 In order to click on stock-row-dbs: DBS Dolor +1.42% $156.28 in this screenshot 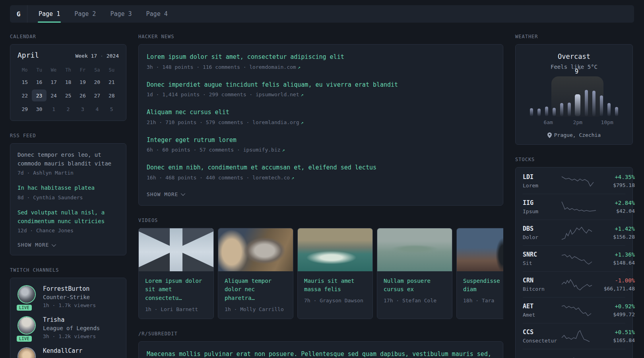, I will do `click(574, 232)`.